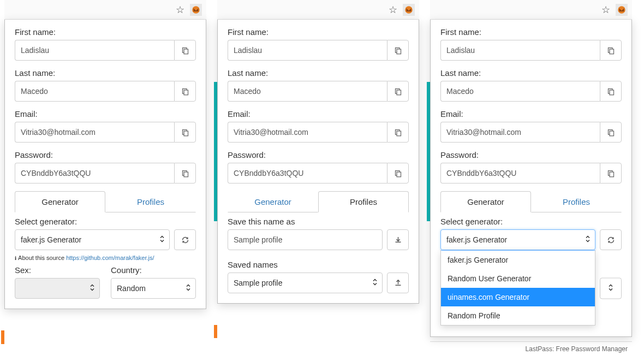 This screenshot has width=644, height=361. What do you see at coordinates (518, 279) in the screenshot?
I see `dropdown-option: Random User Generator` at bounding box center [518, 279].